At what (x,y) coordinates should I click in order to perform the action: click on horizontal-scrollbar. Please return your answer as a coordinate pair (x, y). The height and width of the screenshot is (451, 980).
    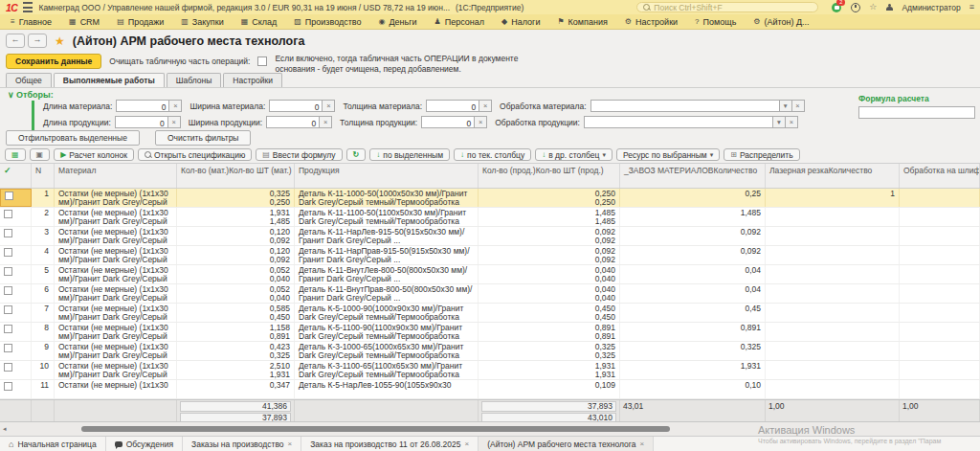
    Looking at the image, I should click on (375, 429).